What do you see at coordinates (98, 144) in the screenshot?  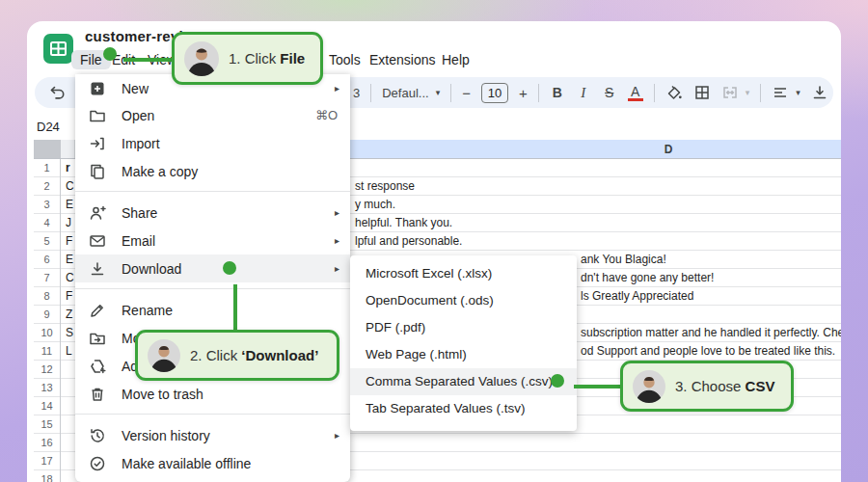 I see `import-icon` at bounding box center [98, 144].